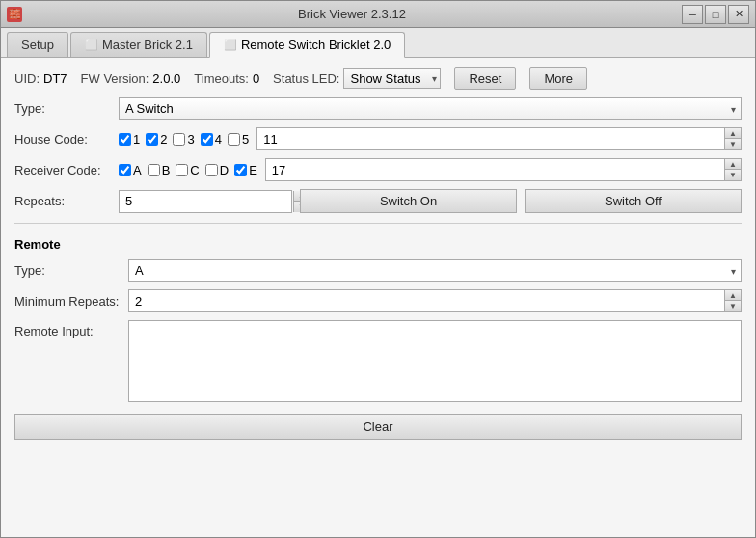 The height and width of the screenshot is (538, 756). What do you see at coordinates (378, 108) in the screenshot?
I see `type-row: Type: A Switch B Switch C Switch D Switc…` at bounding box center [378, 108].